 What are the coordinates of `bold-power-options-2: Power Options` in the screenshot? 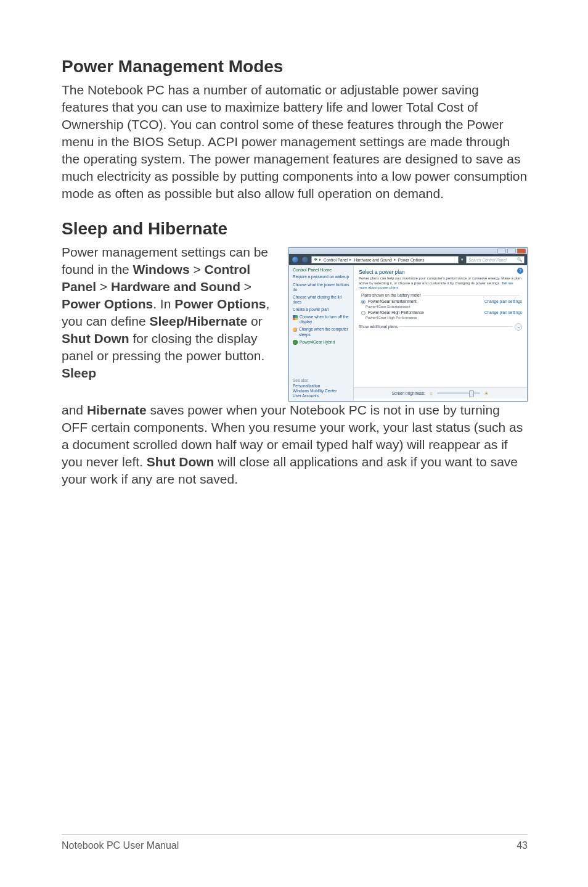 It's located at (220, 303).